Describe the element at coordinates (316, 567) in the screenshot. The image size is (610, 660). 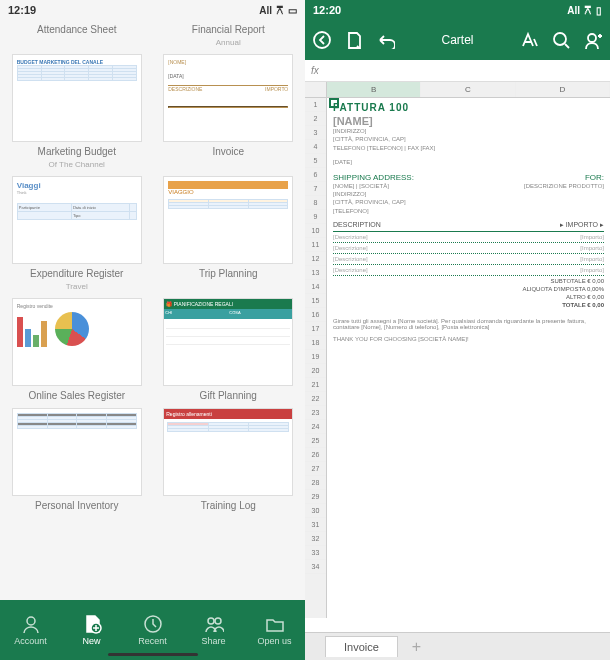
I see `row-header: 34` at that location.